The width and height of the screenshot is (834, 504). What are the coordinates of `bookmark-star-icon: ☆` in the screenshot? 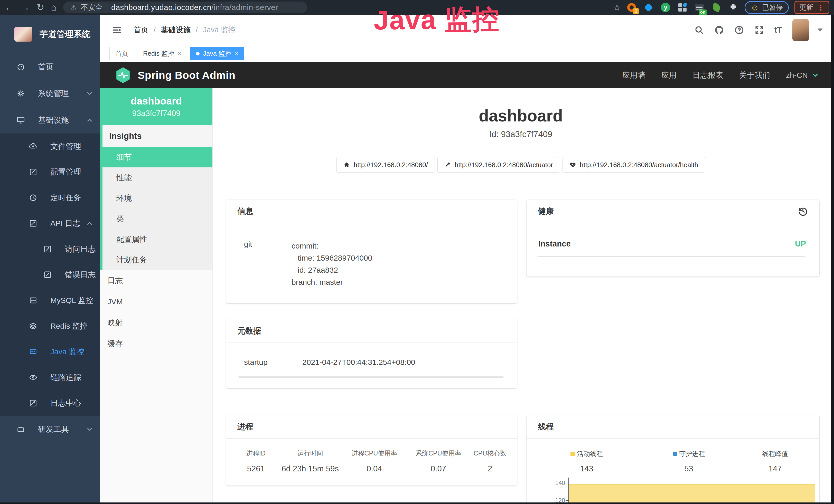 It's located at (617, 7).